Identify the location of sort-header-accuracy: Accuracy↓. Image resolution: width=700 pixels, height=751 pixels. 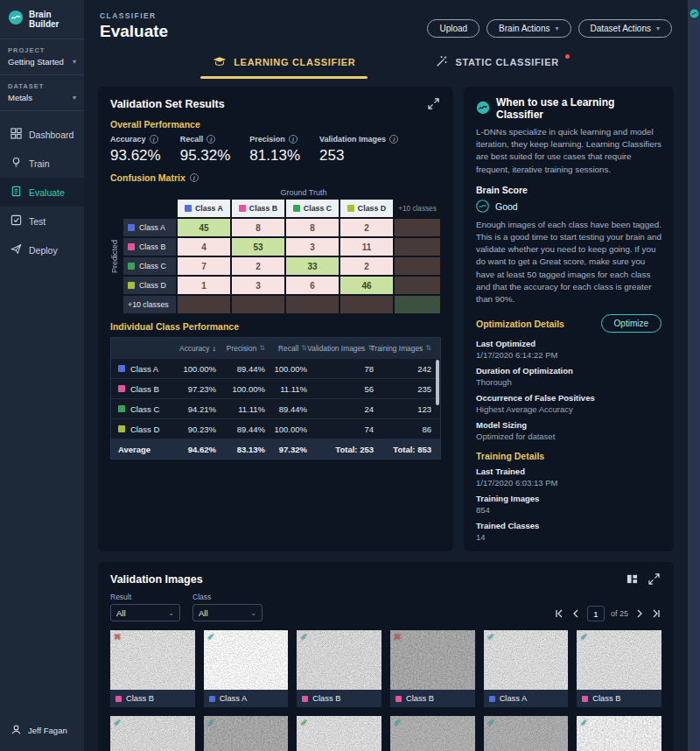
(199, 348).